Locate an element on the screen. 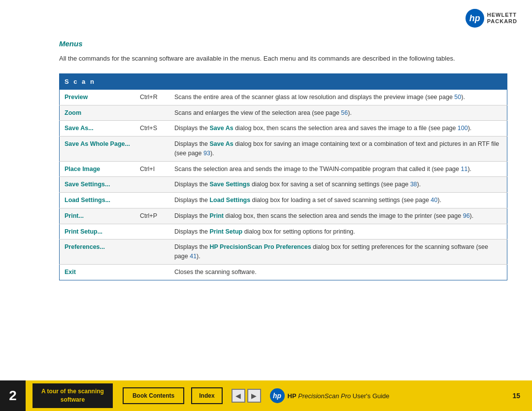 The width and height of the screenshot is (532, 411). hp-icon: hp is located at coordinates (475, 18).